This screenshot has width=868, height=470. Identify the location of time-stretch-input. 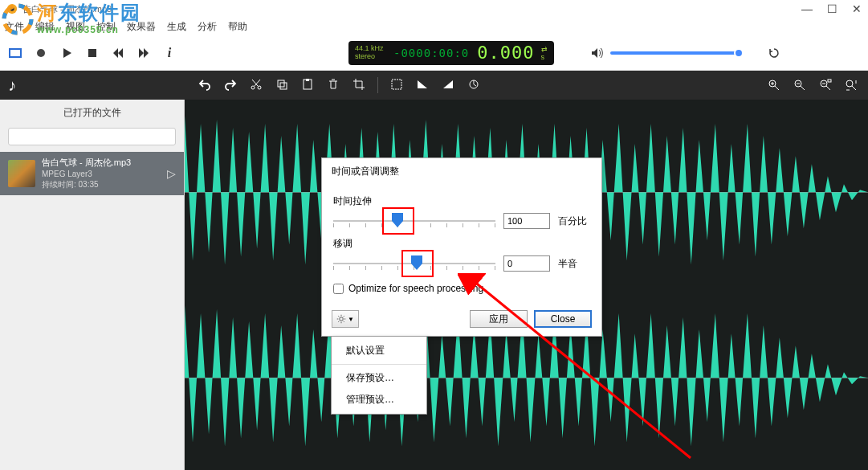
(527, 221).